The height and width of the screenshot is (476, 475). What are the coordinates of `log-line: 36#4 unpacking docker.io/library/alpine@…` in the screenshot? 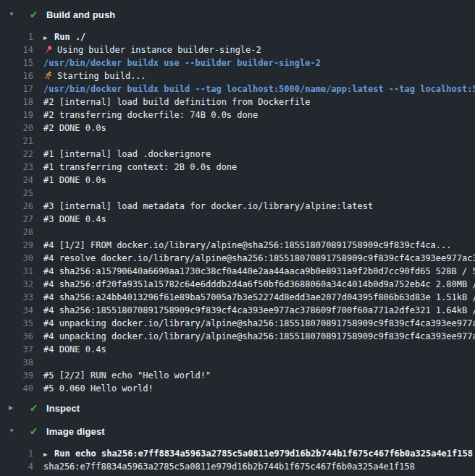 It's located at (238, 336).